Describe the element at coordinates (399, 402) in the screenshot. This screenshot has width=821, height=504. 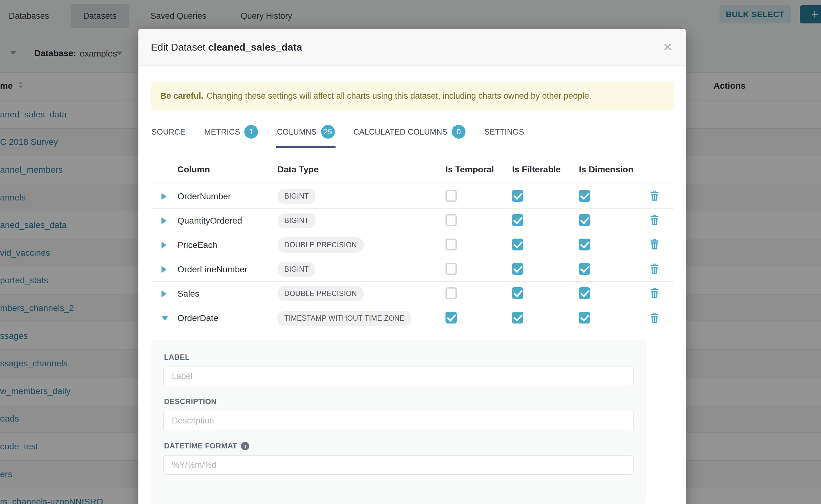
I see `description-field-label: DESCRIPTION` at that location.